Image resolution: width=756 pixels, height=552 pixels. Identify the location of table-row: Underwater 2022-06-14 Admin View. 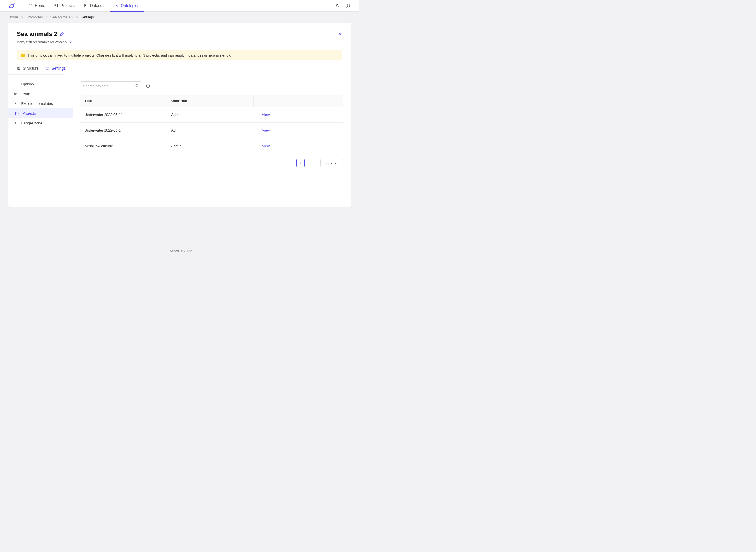
(211, 130).